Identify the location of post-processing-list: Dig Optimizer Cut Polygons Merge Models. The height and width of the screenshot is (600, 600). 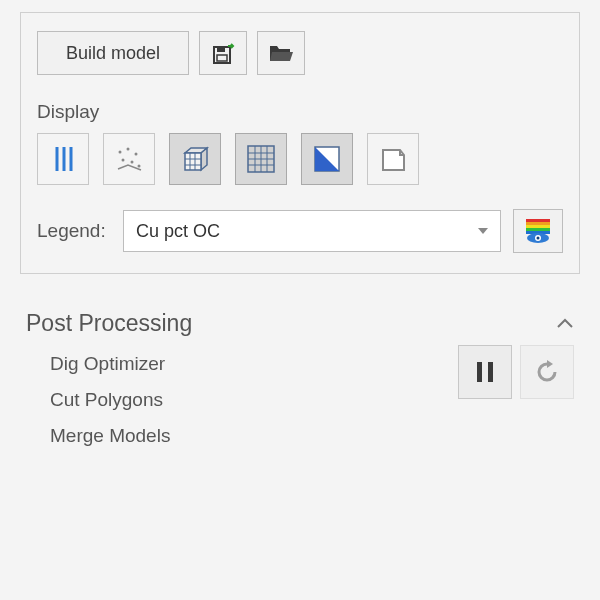
(110, 396).